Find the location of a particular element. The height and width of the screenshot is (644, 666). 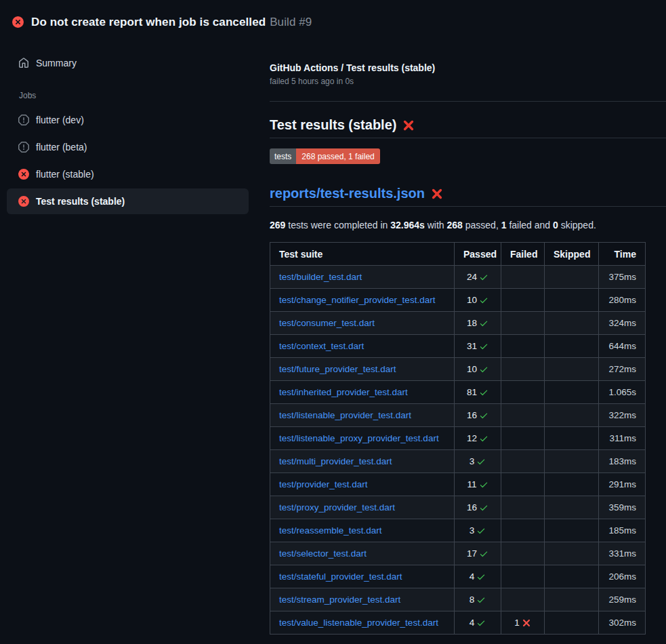

suite-link: test/value_listenable_provider_test.dart is located at coordinates (359, 622).